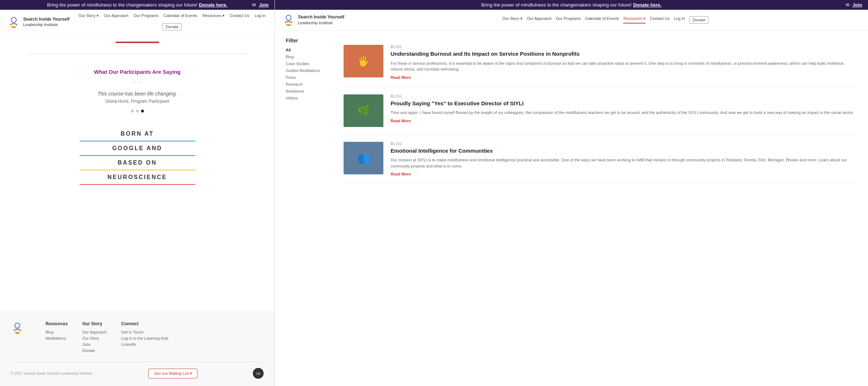 Image resolution: width=868 pixels, height=386 pixels. Describe the element at coordinates (137, 111) in the screenshot. I see `carousel-dots` at that location.